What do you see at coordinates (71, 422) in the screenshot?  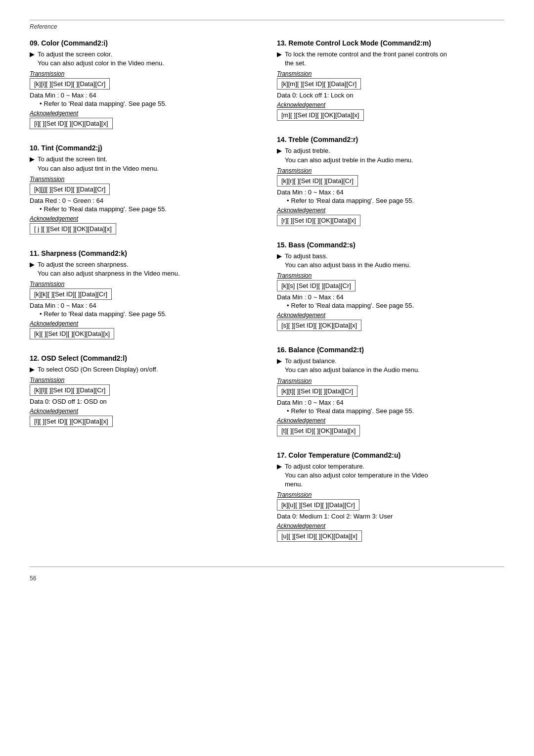 I see `ack-code-box: [l][ ][Set ID][ ][OK][Data][x]` at bounding box center [71, 422].